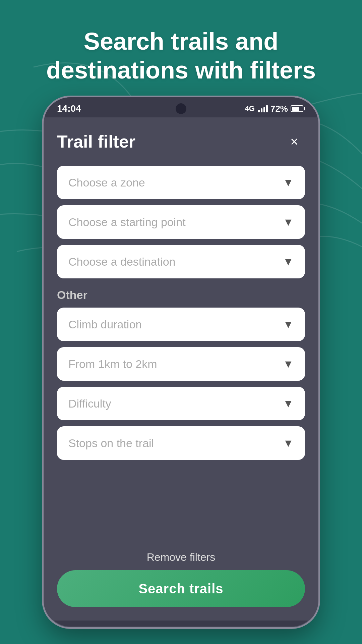 The image size is (362, 644). Describe the element at coordinates (181, 295) in the screenshot. I see `other-section-label: Other` at that location.